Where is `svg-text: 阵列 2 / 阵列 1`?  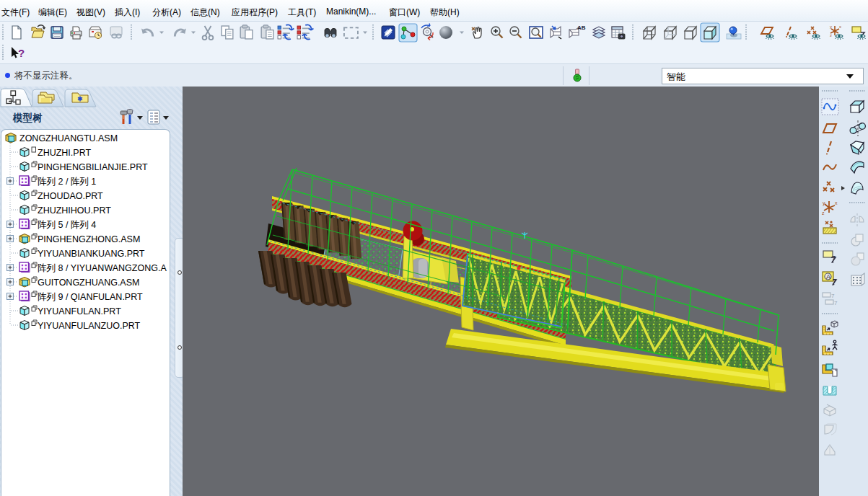
svg-text: 阵列 2 / 阵列 1 is located at coordinates (66, 182).